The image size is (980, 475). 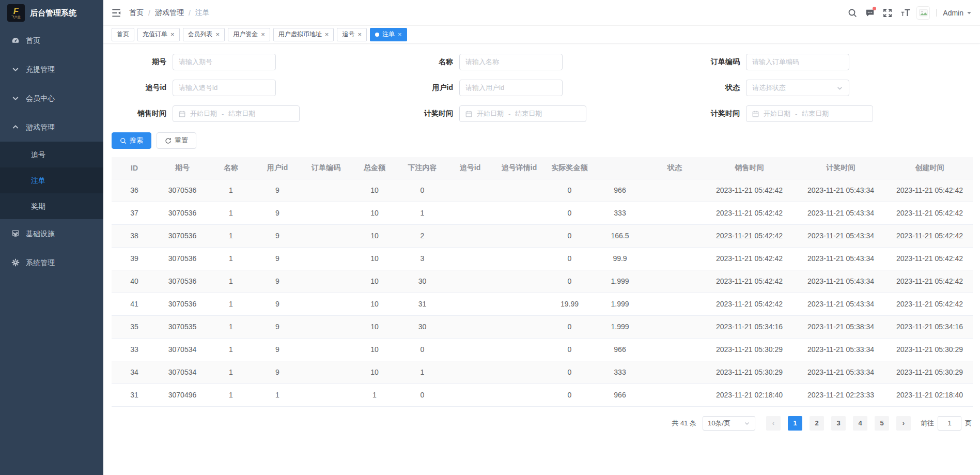 What do you see at coordinates (204, 35) in the screenshot?
I see `tab-member-list: 会员列表×` at bounding box center [204, 35].